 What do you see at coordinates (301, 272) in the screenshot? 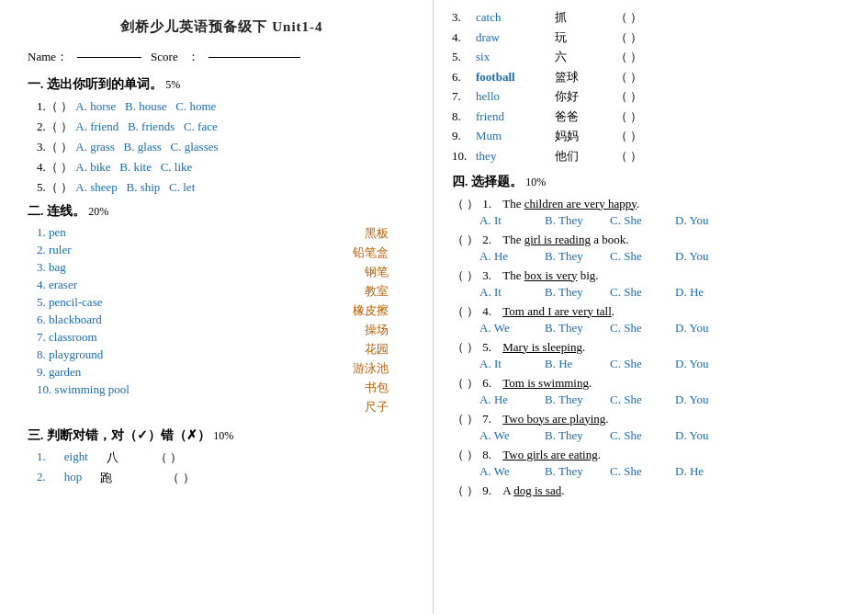
I see `connect-right-item: 钢笔` at bounding box center [301, 272].